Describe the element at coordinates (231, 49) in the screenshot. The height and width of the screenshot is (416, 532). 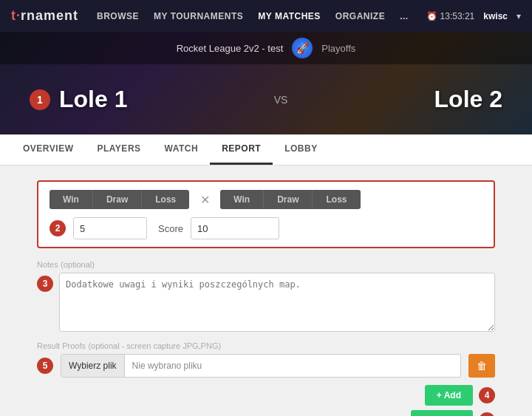
I see `tournament-name: Rocket League 2v2 - test` at that location.